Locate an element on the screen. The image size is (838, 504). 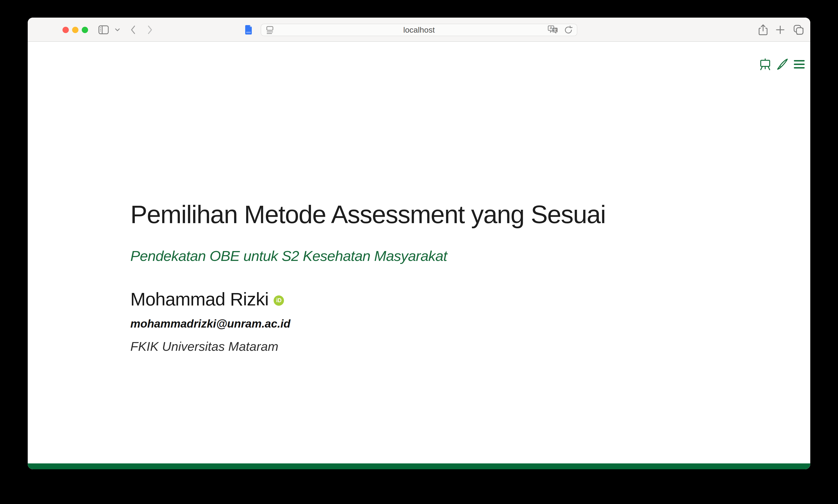
translate-icon: A 文 is located at coordinates (553, 30).